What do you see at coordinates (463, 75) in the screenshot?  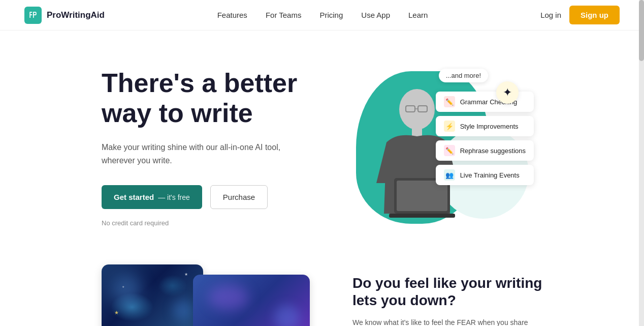 I see `more-bubble-text: ...and more!` at bounding box center [463, 75].